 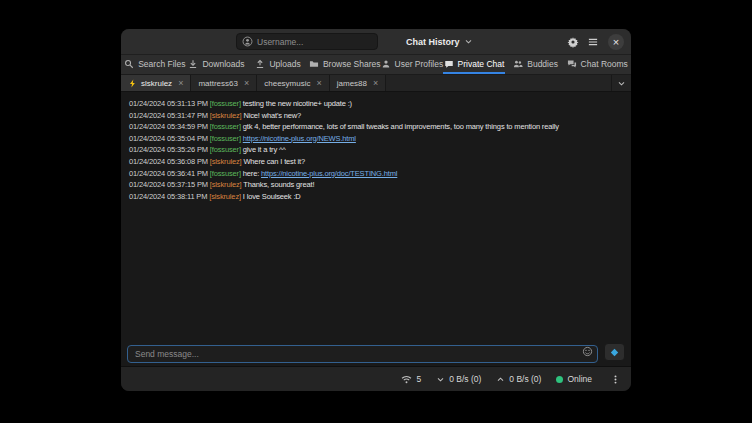 I want to click on chat-message: 01/24/2024 05:31:47 PM [slskrulez] Nice!…, so click(x=376, y=116).